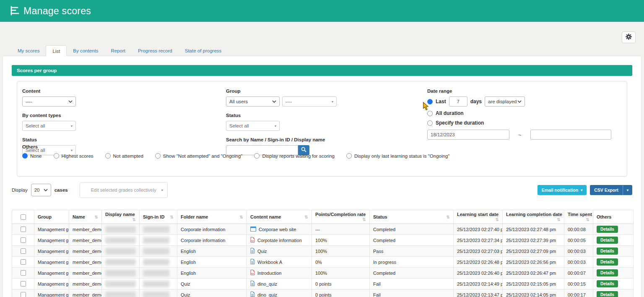  I want to click on column-header-status: Status⇅, so click(412, 217).